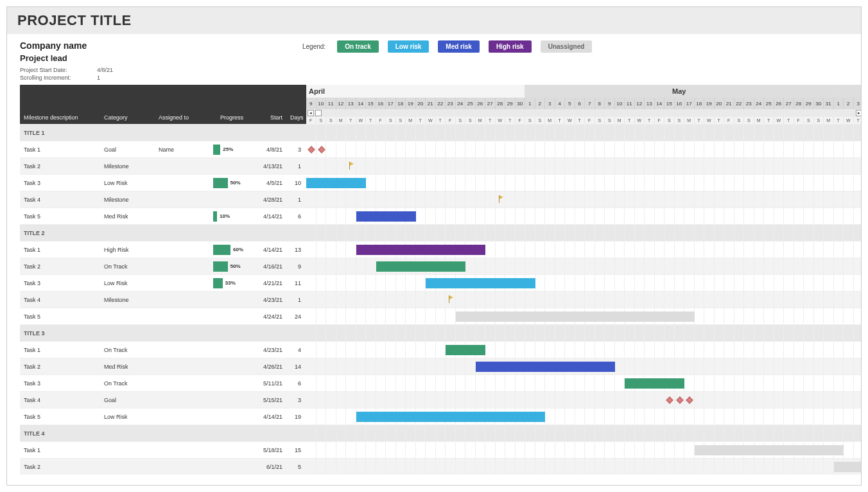 The height and width of the screenshot is (492, 868). Describe the element at coordinates (127, 283) in the screenshot. I see `task-category: Low Risk` at that location.